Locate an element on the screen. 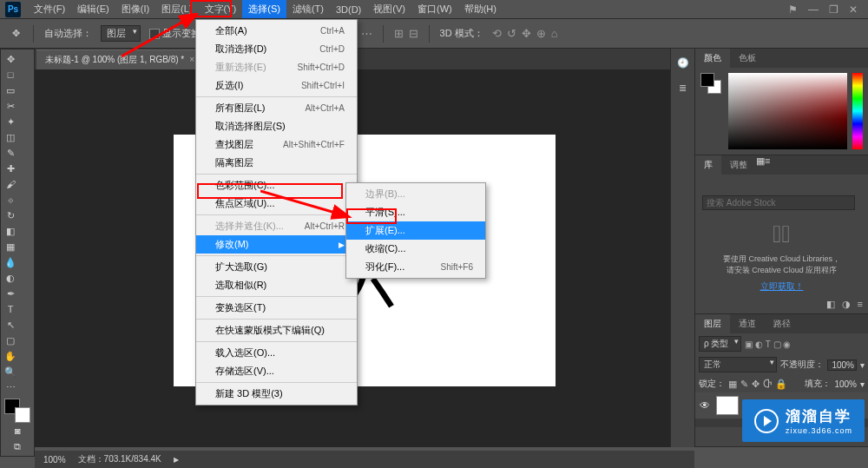  menu-item-load-selection: 载入选区(O)... is located at coordinates (276, 353).